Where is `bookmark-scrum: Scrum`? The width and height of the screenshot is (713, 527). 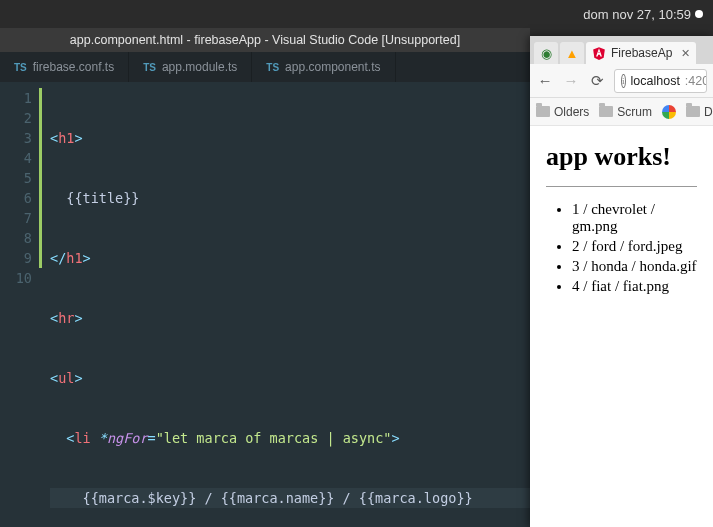
bookmark-scrum: Scrum is located at coordinates (626, 112).